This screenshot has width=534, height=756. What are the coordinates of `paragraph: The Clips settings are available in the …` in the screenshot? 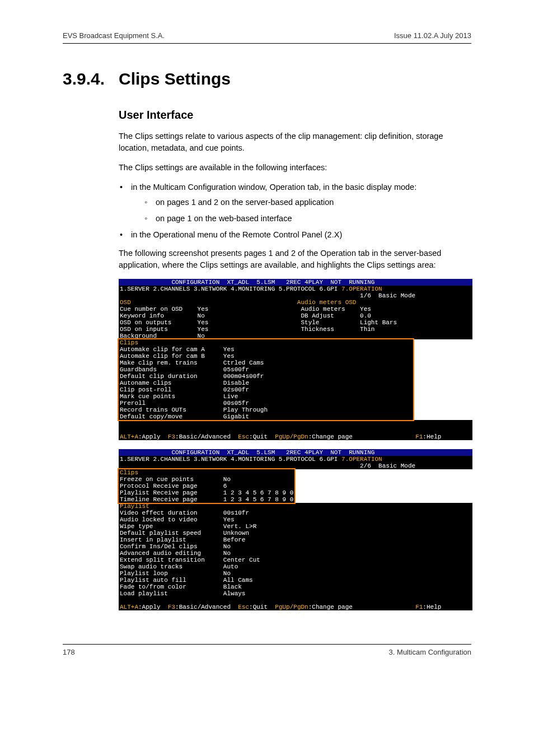 It's located at (295, 168).